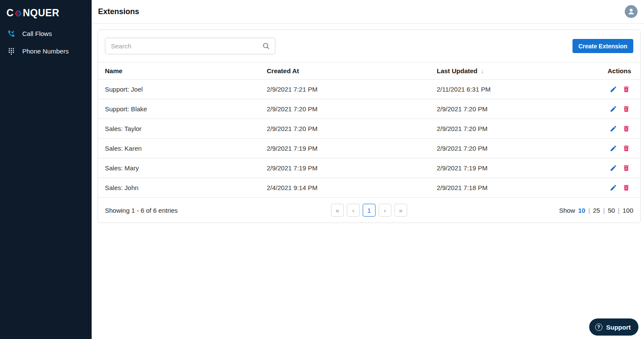 Image resolution: width=644 pixels, height=339 pixels. Describe the element at coordinates (352, 71) in the screenshot. I see `column-header-created-at: Created At` at that location.